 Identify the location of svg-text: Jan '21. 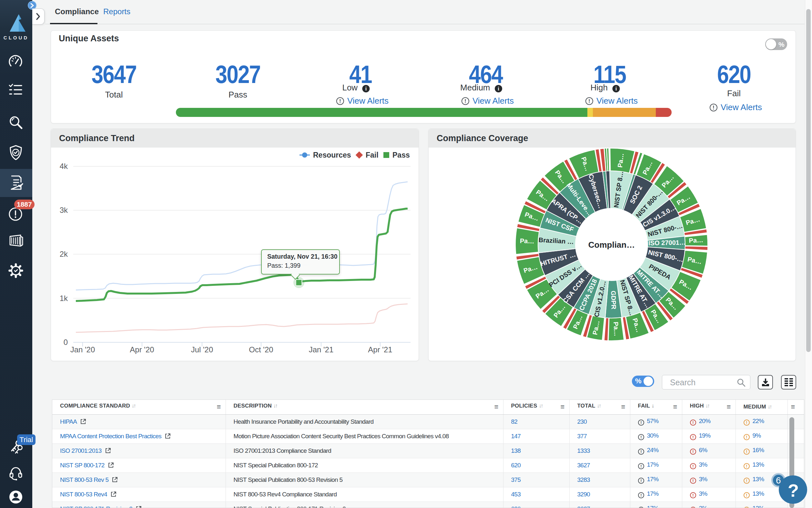
(321, 349).